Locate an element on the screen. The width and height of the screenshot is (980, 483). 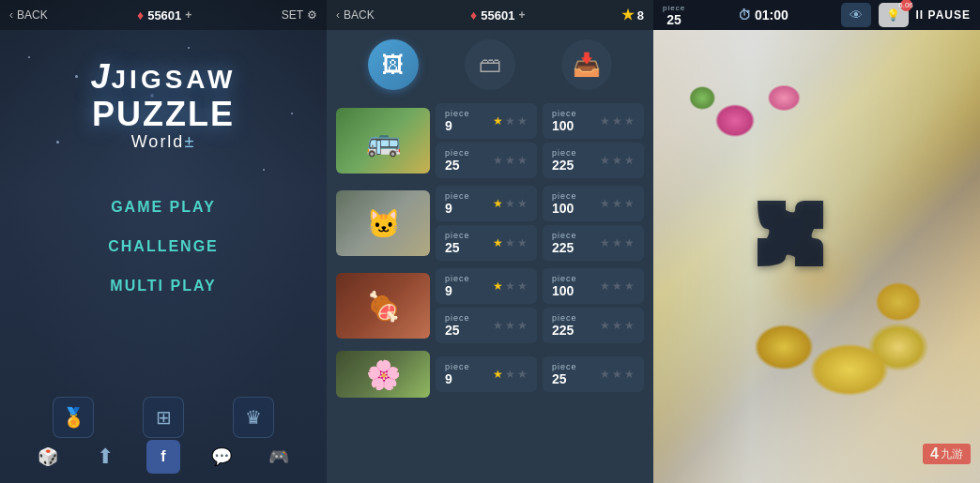
dice-button: 🎲 is located at coordinates (48, 457).